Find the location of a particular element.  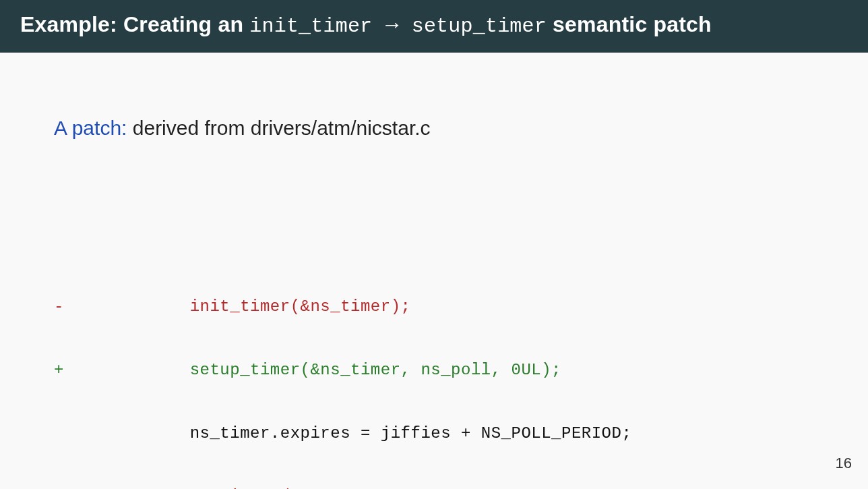

title-suffix: semantic patch is located at coordinates (629, 24).